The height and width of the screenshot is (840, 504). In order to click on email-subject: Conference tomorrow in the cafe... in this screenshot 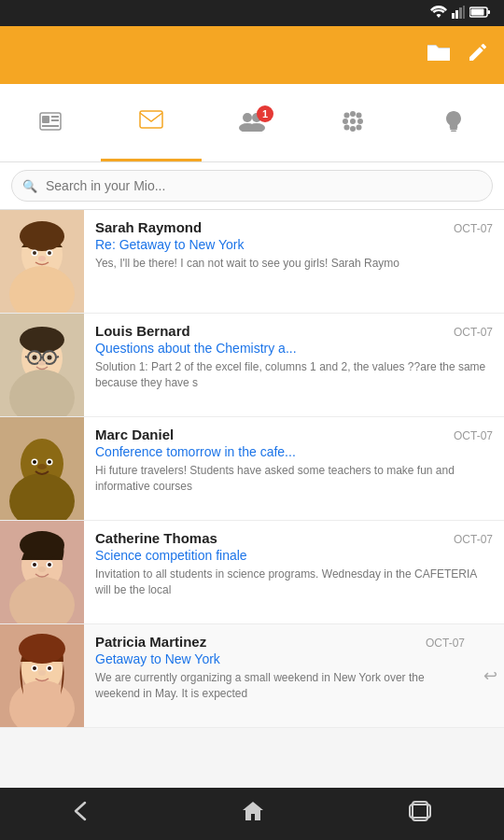, I will do `click(240, 452)`.